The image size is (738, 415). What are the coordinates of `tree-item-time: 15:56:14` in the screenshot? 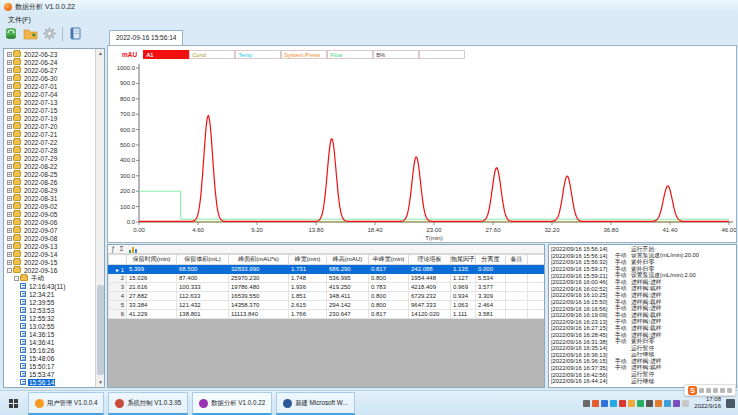 It's located at (50, 382).